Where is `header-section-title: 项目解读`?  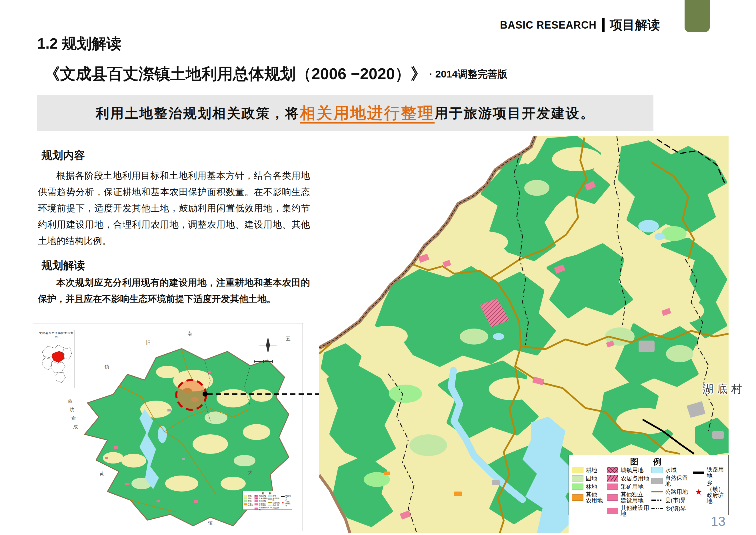
header-section-title: 项目解读 is located at coordinates (635, 25).